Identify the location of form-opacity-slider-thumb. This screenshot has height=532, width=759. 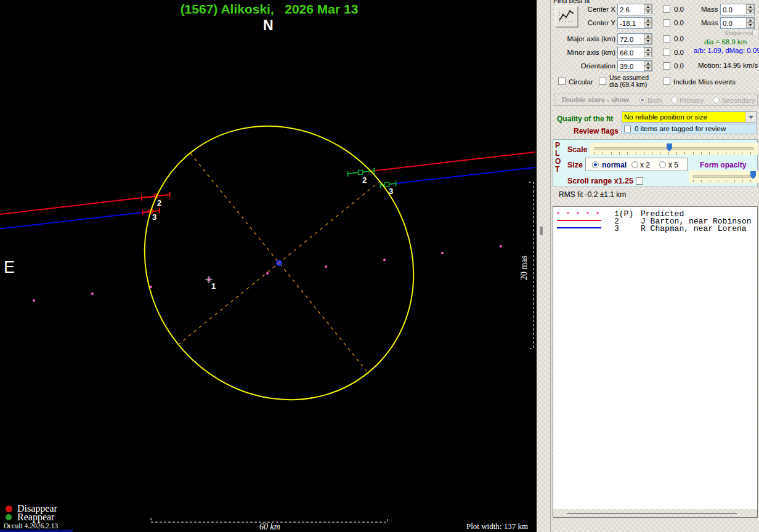
(753, 175).